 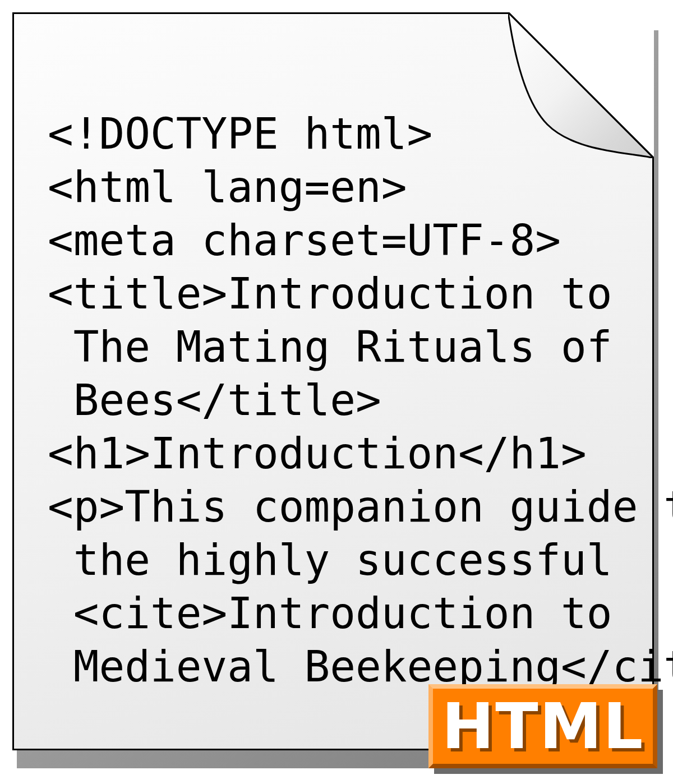 What do you see at coordinates (581, 85) in the screenshot?
I see `folded-corner-icon` at bounding box center [581, 85].